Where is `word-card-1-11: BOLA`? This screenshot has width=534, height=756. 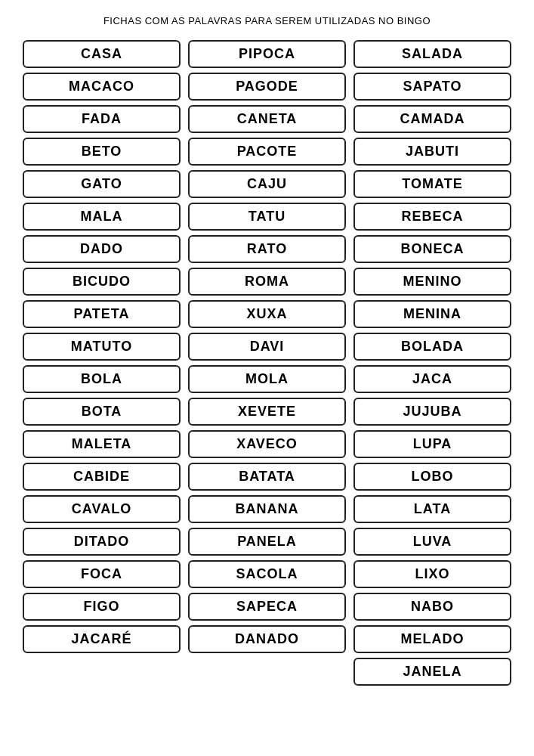
word-card-1-11: BOLA is located at coordinates (101, 380).